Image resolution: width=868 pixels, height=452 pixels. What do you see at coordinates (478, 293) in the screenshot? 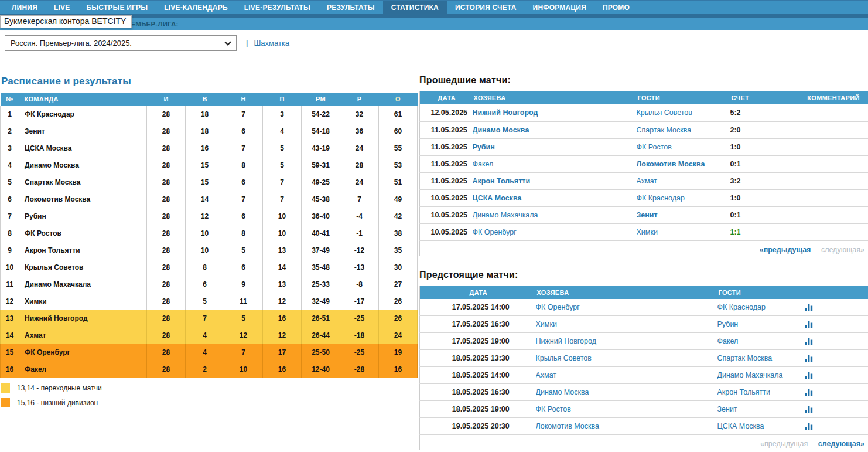
I see `upcoming-matches-column-header: ДАТА` at bounding box center [478, 293].